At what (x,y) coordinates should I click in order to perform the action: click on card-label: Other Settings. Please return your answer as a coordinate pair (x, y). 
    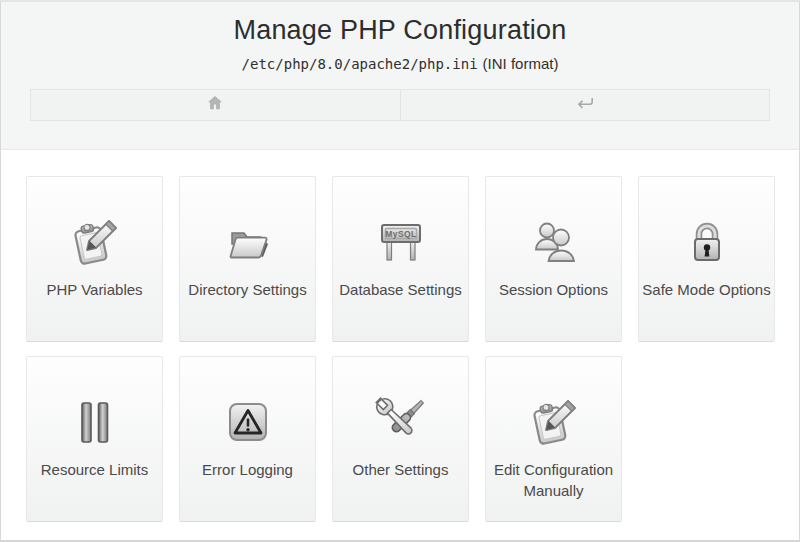
    Looking at the image, I should click on (400, 470).